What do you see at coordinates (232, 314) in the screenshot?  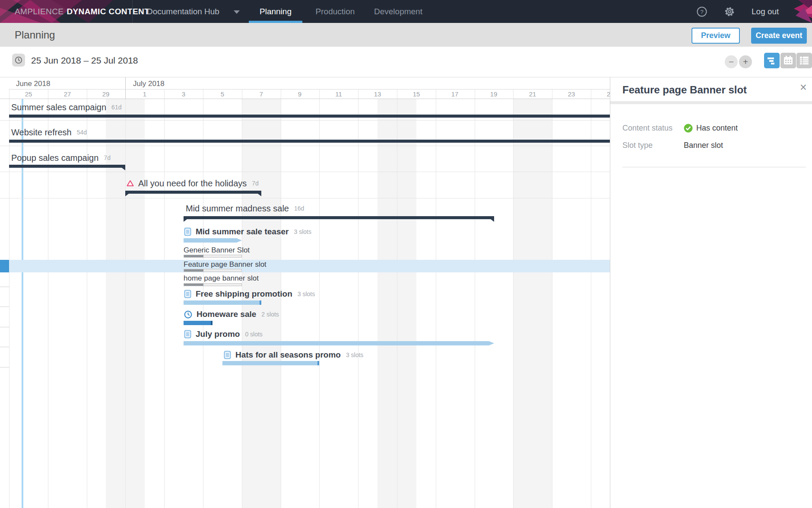 I see `edition-row: Homeware sale 2 slots` at bounding box center [232, 314].